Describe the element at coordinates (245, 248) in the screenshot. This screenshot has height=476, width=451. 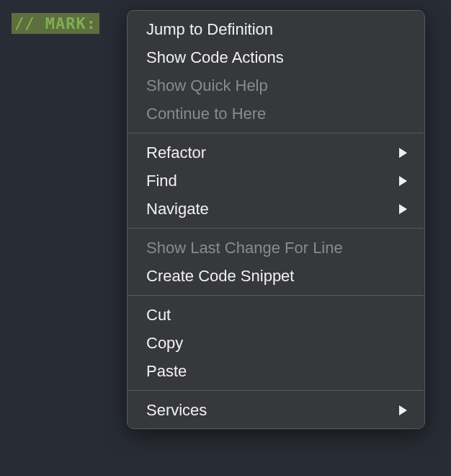
I see `menu-item-label: Show Last Change For Line` at that location.